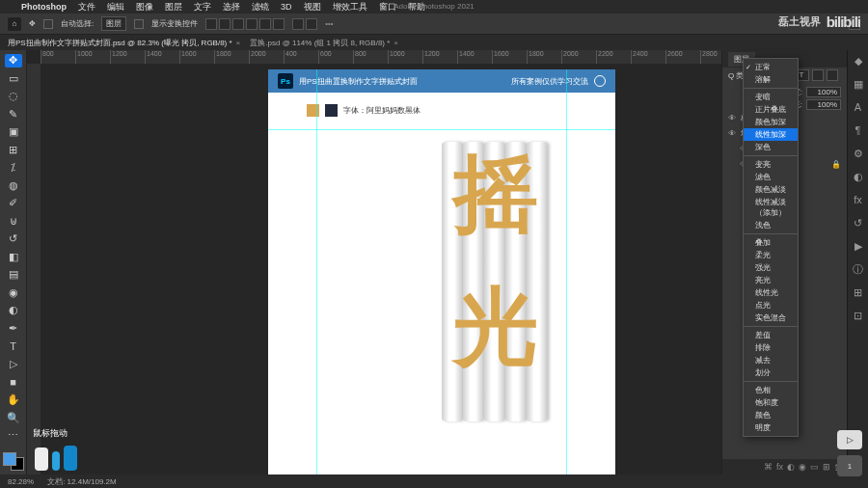 The width and height of the screenshot is (868, 488). I want to click on menu-filter: 滤镜, so click(260, 8).